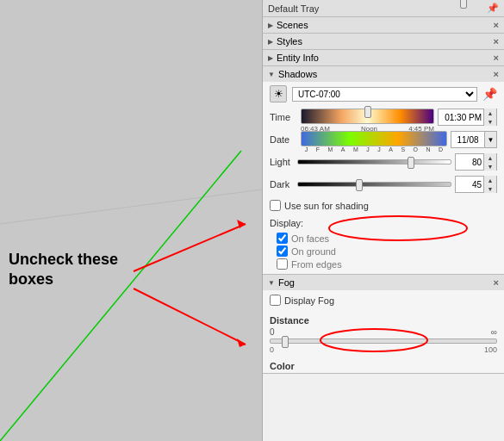  What do you see at coordinates (367, 116) in the screenshot?
I see `time-gradient` at bounding box center [367, 116].